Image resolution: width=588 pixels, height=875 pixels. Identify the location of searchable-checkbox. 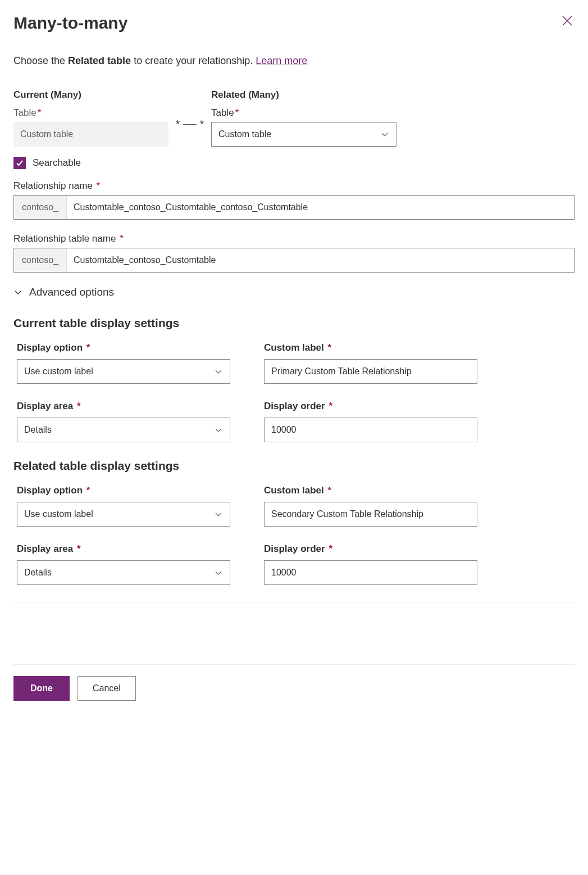
(20, 163).